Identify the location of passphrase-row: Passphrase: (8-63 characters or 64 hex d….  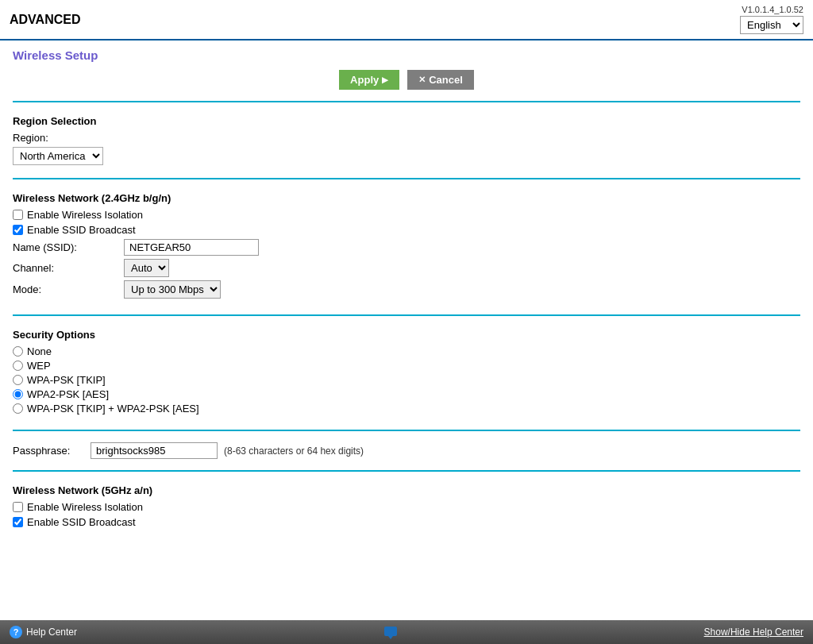
(406, 451).